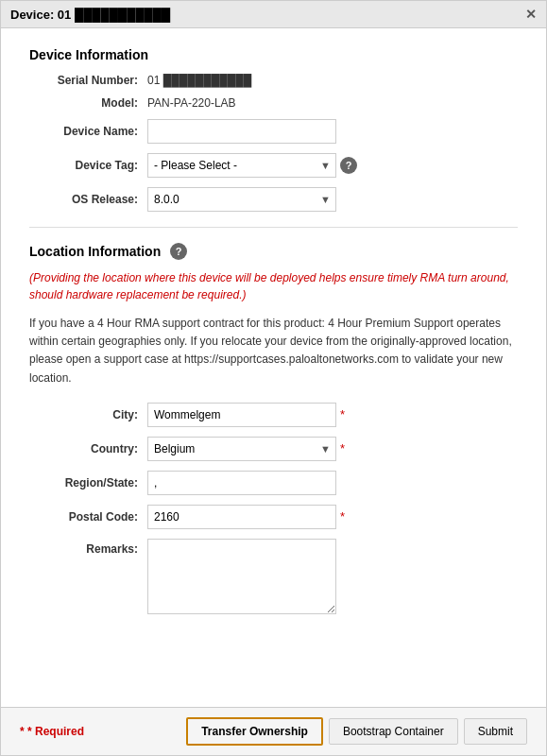 This screenshot has width=547, height=756. Describe the element at coordinates (56, 731) in the screenshot. I see `required-label: * Required` at that location.